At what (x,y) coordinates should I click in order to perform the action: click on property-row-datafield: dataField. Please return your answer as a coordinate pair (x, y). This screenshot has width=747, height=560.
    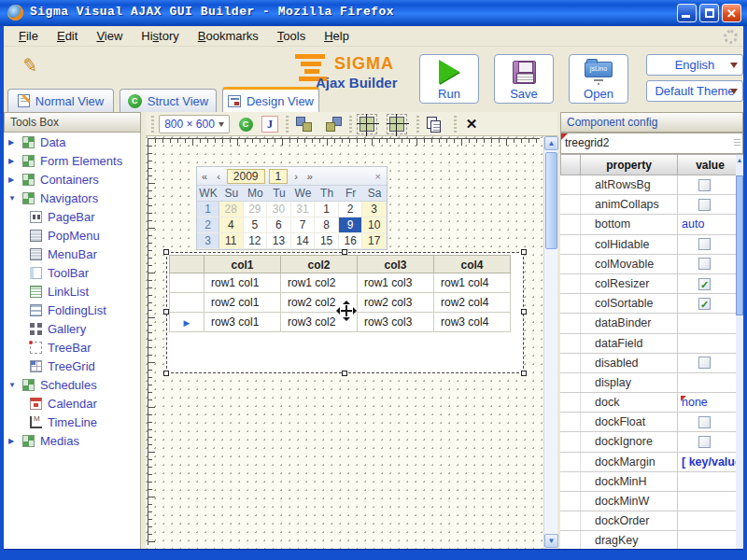
    Looking at the image, I should click on (648, 343).